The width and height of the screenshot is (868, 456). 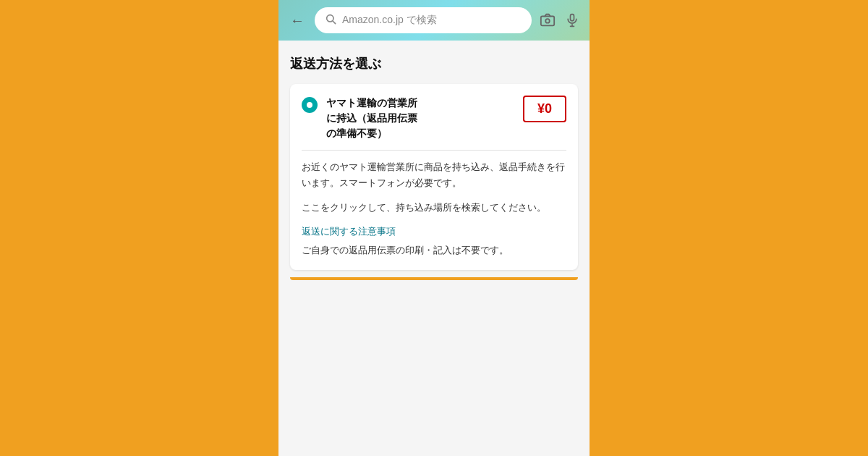 I want to click on option-row: ヤマト運輸の営業所に持込（返品用伝票の準備不要） ¥0, so click(x=434, y=119).